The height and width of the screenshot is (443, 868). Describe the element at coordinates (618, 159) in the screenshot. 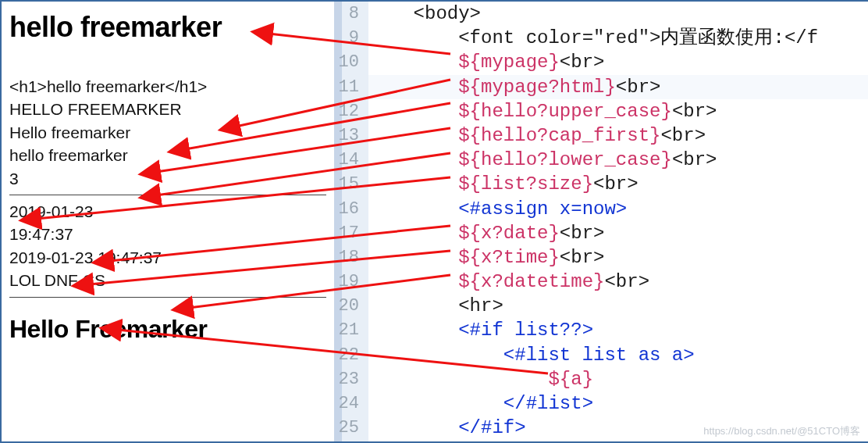

I see `code-line: 14 ${hello?lower_case}<br>` at that location.